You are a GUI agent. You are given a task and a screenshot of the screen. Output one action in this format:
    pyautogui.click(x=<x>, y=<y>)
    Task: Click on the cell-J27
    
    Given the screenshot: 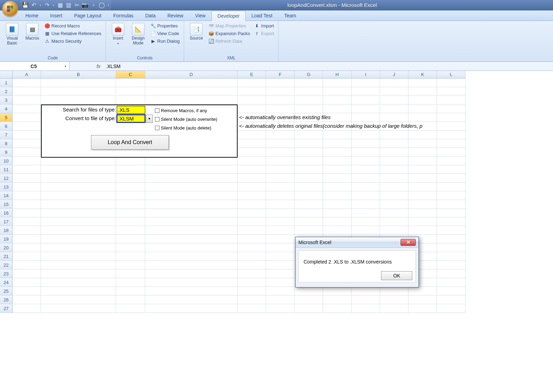 What is the action you would take?
    pyautogui.click(x=394, y=308)
    